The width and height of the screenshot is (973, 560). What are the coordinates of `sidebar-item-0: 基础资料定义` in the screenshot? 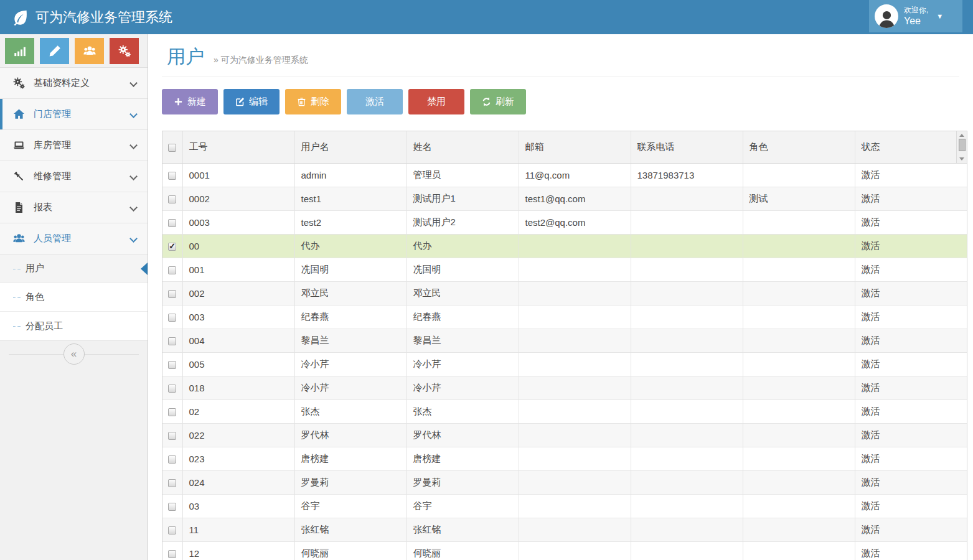 It's located at (73, 83).